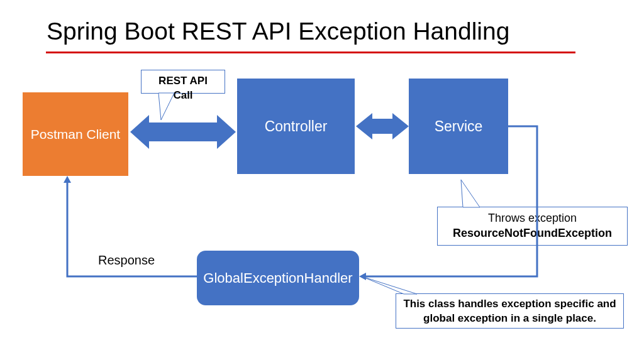  What do you see at coordinates (183, 82) in the screenshot?
I see `rest-api-call-callout: REST API Call` at bounding box center [183, 82].